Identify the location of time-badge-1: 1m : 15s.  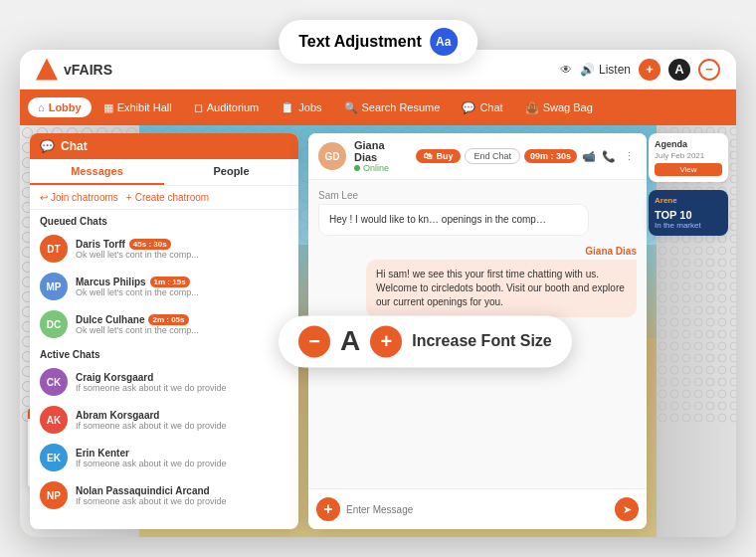
(170, 282).